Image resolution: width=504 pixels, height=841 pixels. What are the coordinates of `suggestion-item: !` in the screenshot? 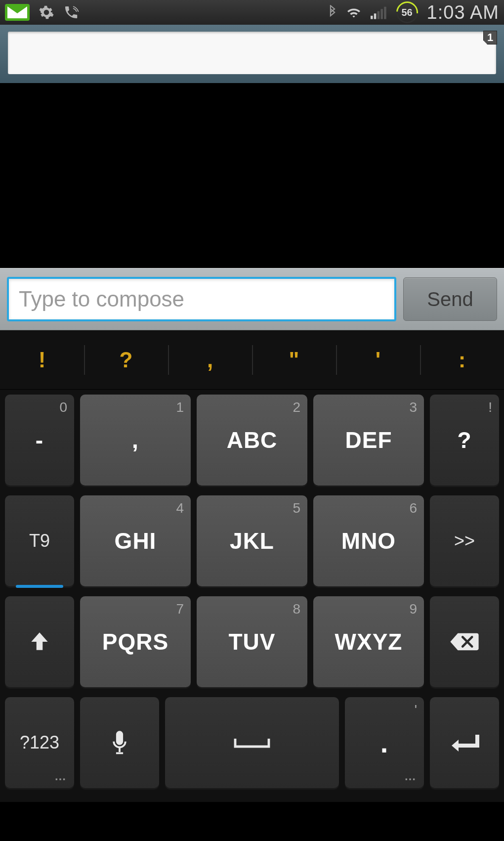 It's located at (42, 360).